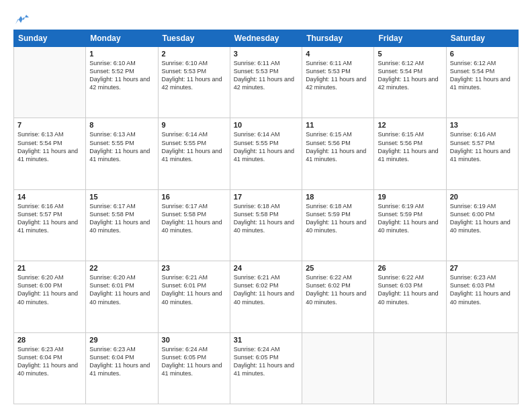 This screenshot has width=532, height=411. Describe the element at coordinates (50, 297) in the screenshot. I see `table-row: 21Sunrise: 6:20 AM Sunset: 6:00 PM Dayli…` at that location.